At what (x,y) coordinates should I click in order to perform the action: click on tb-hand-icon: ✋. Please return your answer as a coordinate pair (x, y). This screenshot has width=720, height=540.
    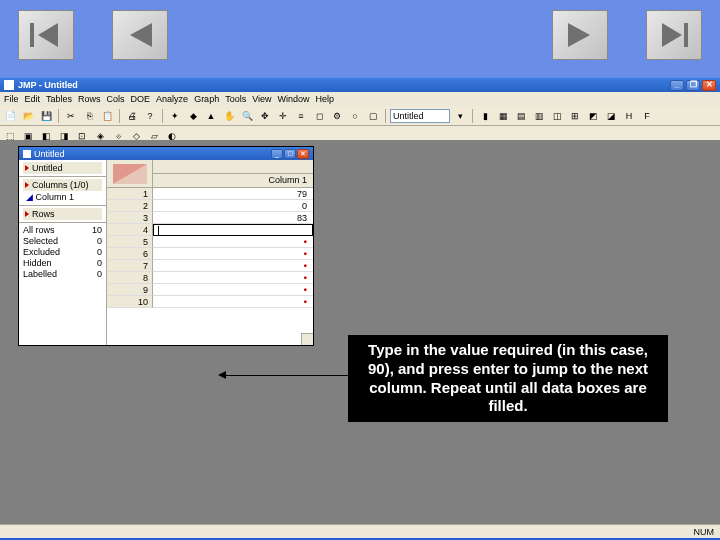
    Looking at the image, I should click on (229, 116).